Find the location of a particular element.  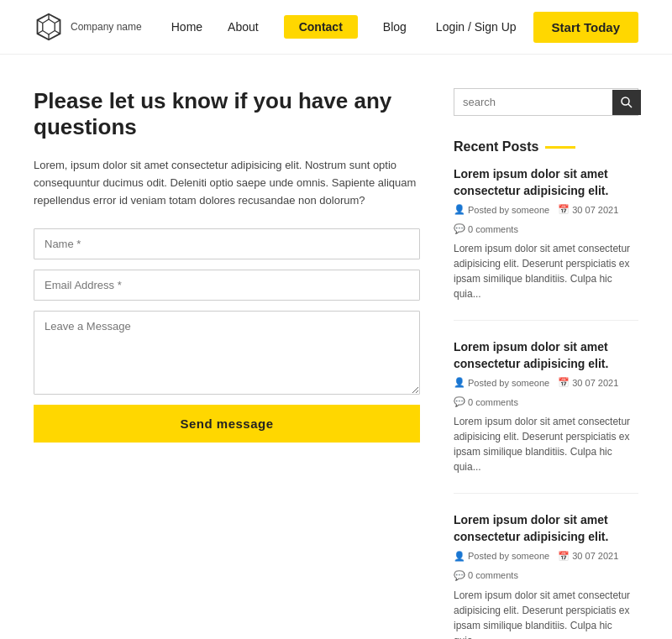

nav-blog: Blog is located at coordinates (395, 27).